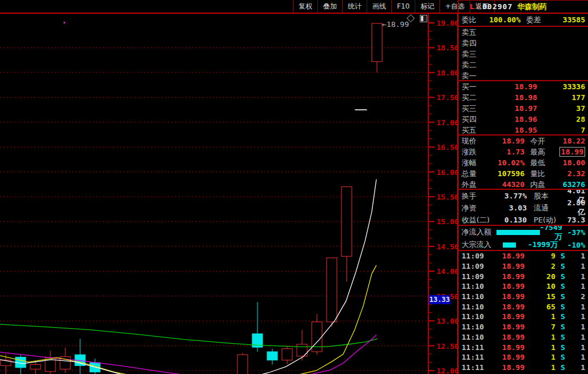 The width and height of the screenshot is (588, 374). What do you see at coordinates (523, 141) in the screenshot?
I see `quote-row: 现价18.99今开18.22` at bounding box center [523, 141].